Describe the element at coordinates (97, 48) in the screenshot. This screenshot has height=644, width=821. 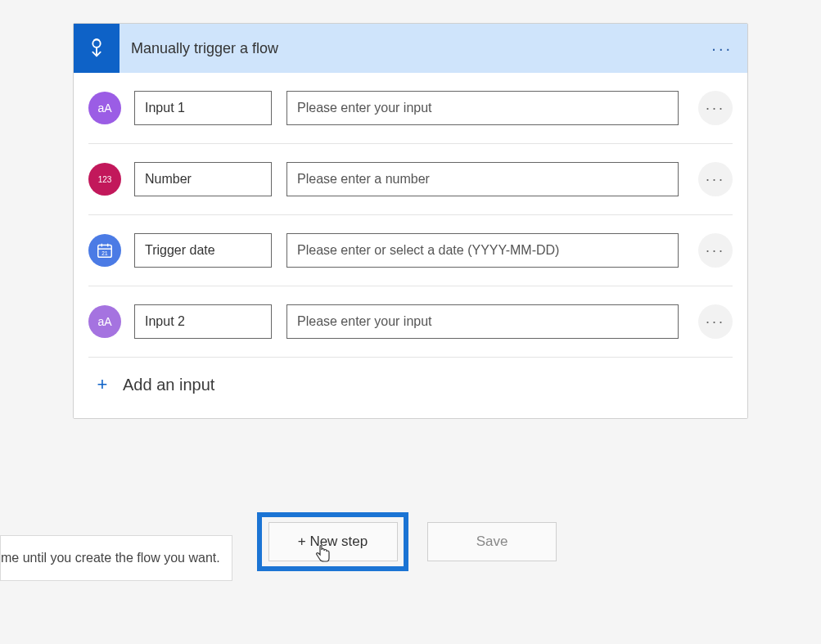
I see `trigger-icon` at that location.